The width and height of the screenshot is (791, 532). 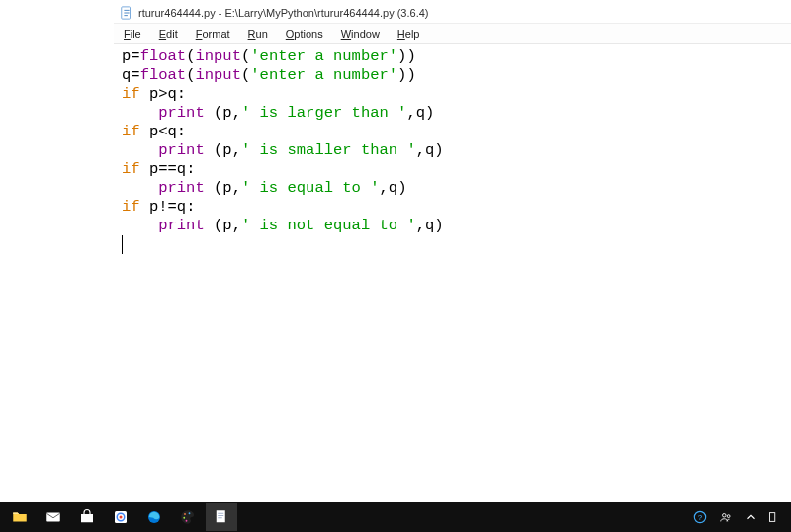 I want to click on taskbar: ?, so click(x=396, y=517).